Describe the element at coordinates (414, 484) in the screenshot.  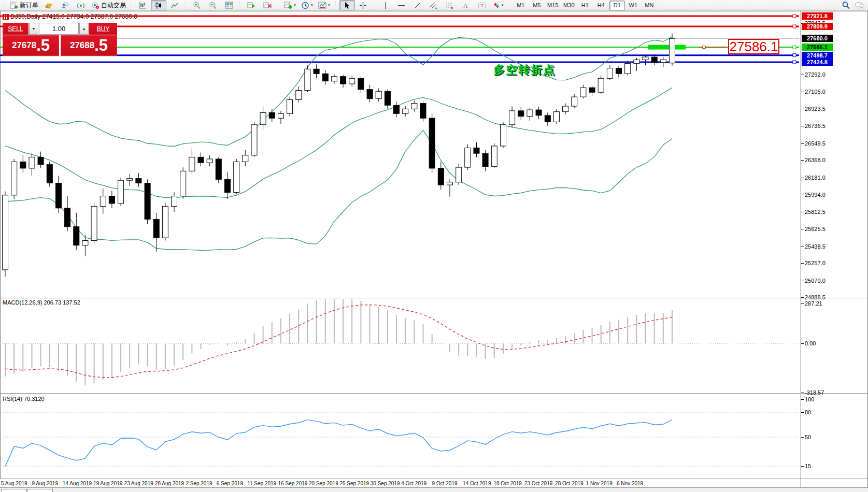
I see `date-label: 4 Oct 2019` at that location.